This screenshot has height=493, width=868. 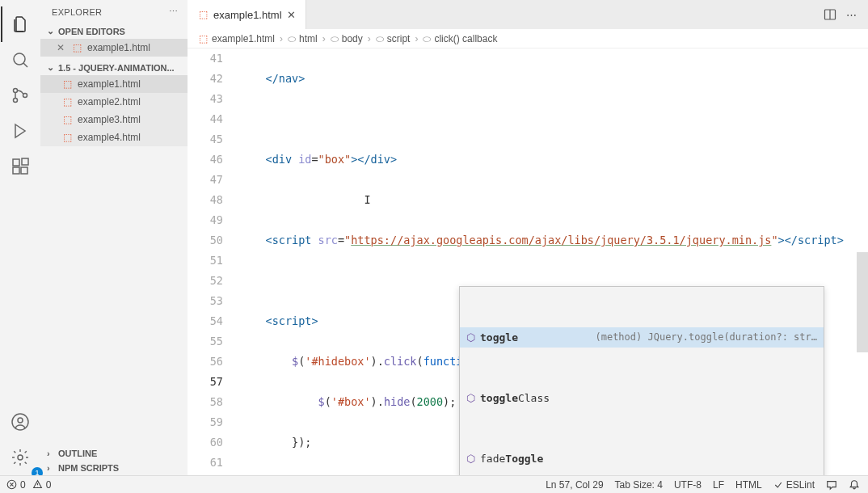 I want to click on file-label: example4.html, so click(x=109, y=137).